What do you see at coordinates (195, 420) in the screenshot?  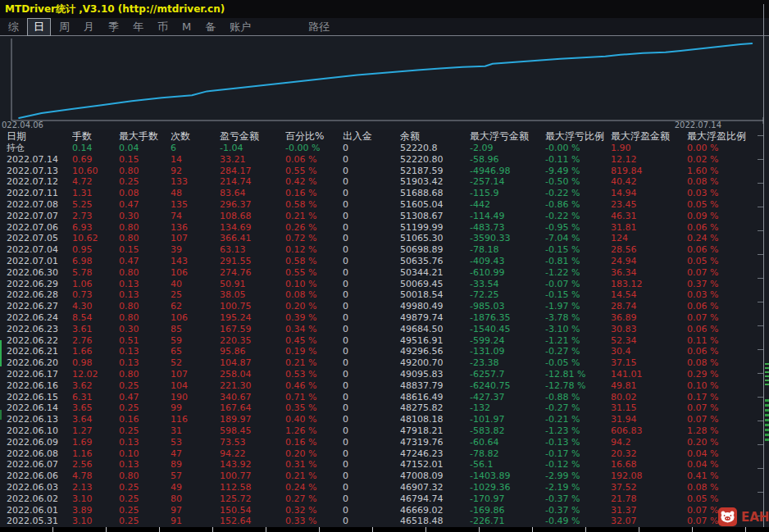 I see `cell-col3: 116` at bounding box center [195, 420].